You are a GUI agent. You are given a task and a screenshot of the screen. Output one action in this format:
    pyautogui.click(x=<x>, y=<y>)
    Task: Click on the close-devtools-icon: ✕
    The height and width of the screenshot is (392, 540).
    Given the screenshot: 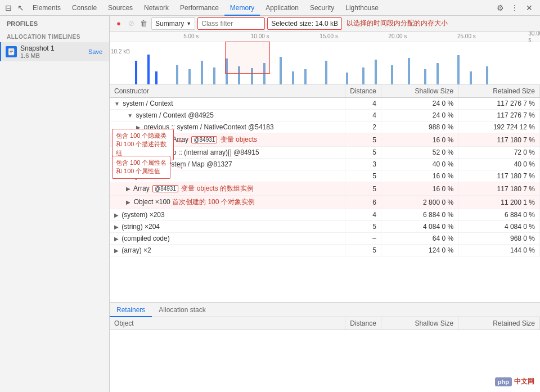 What is the action you would take?
    pyautogui.click(x=529, y=8)
    